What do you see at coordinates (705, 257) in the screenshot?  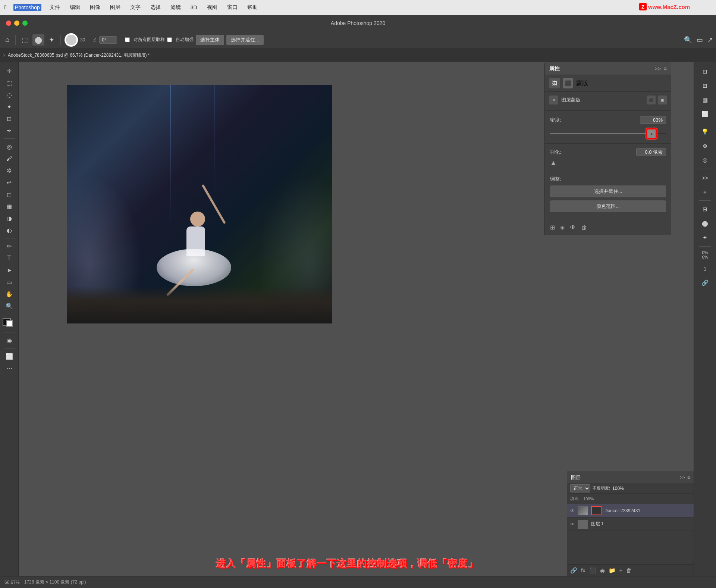 I see `rp-fill-value: 0%` at bounding box center [705, 257].